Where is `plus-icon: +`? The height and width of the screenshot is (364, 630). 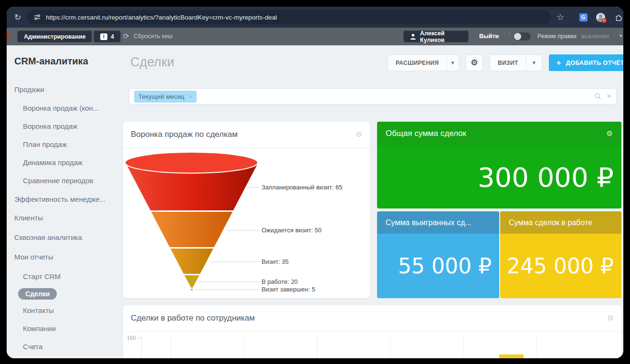 plus-icon: + is located at coordinates (559, 63).